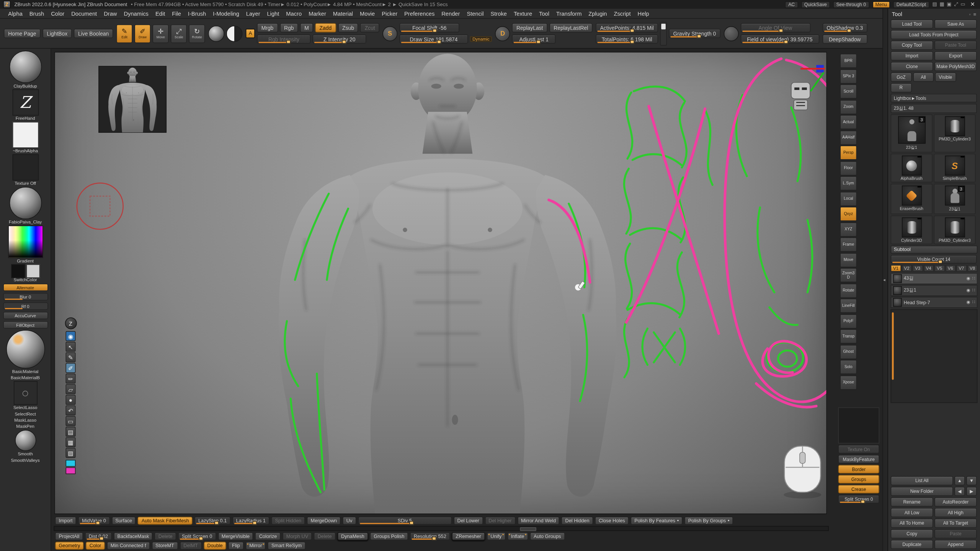  Describe the element at coordinates (956, 67) in the screenshot. I see `tool-panel-button: Make PolyMesh3D` at that location.